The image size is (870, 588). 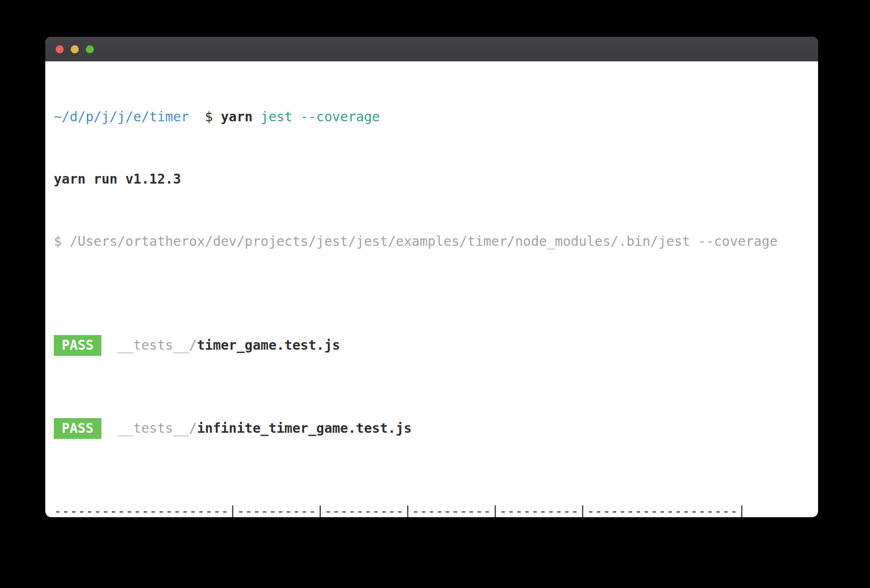 I want to click on prompt-path: ~/d/p/j/j/e/timer, so click(x=122, y=117).